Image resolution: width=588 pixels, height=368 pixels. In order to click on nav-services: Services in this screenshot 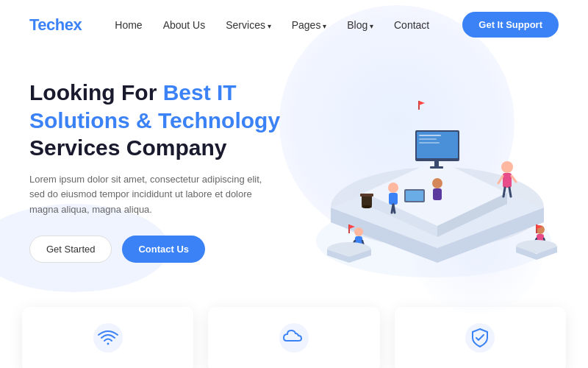, I will do `click(248, 25)`.